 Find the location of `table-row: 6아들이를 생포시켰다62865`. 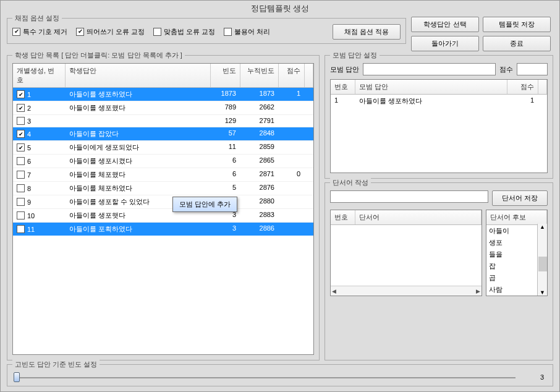

table-row: 6아들이를 생포시켰다62865 is located at coordinates (163, 161).